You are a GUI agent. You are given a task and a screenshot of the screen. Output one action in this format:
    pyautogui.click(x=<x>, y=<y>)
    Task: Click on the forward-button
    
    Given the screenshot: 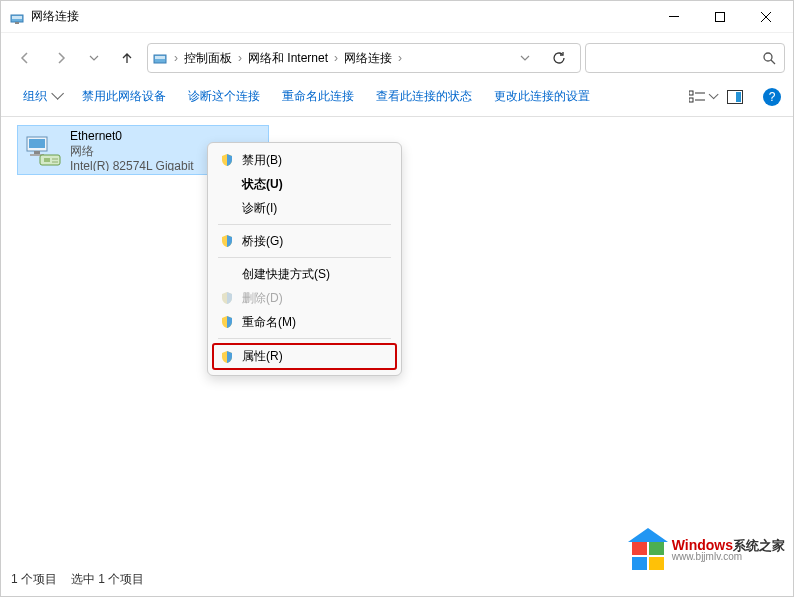 What is the action you would take?
    pyautogui.click(x=61, y=58)
    